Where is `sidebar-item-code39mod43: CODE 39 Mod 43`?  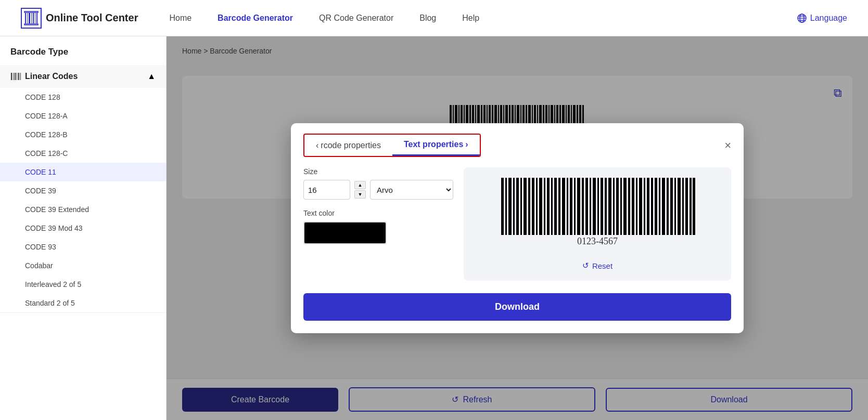
sidebar-item-code39mod43: CODE 39 Mod 43 is located at coordinates (83, 228).